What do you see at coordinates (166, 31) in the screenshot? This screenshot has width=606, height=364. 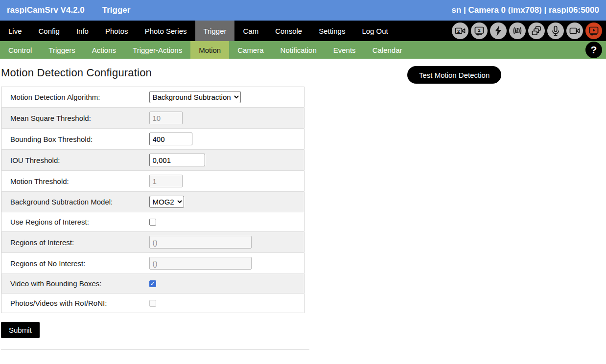 I see `main-nav-item-photo-series: Photo Series` at bounding box center [166, 31].